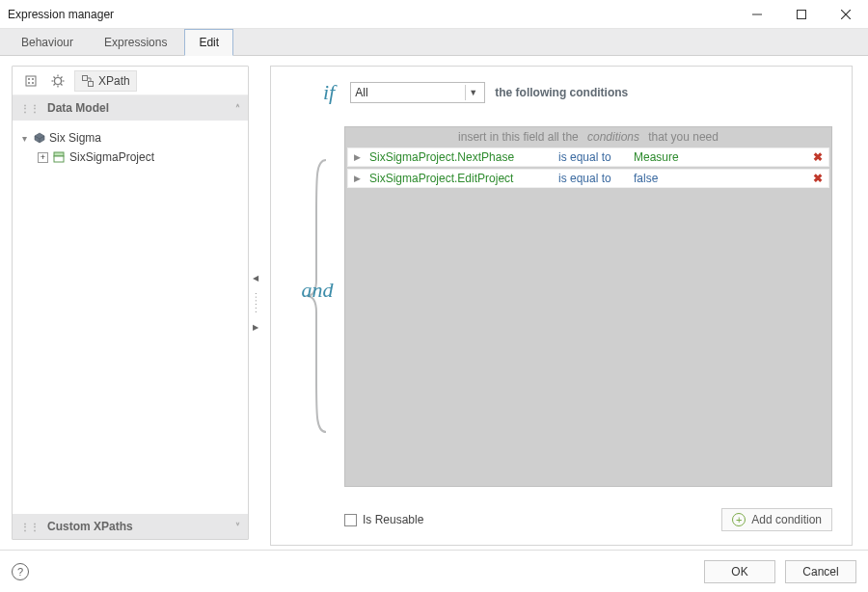 The width and height of the screenshot is (868, 592). What do you see at coordinates (318, 290) in the screenshot?
I see `and-keyword: and` at bounding box center [318, 290].